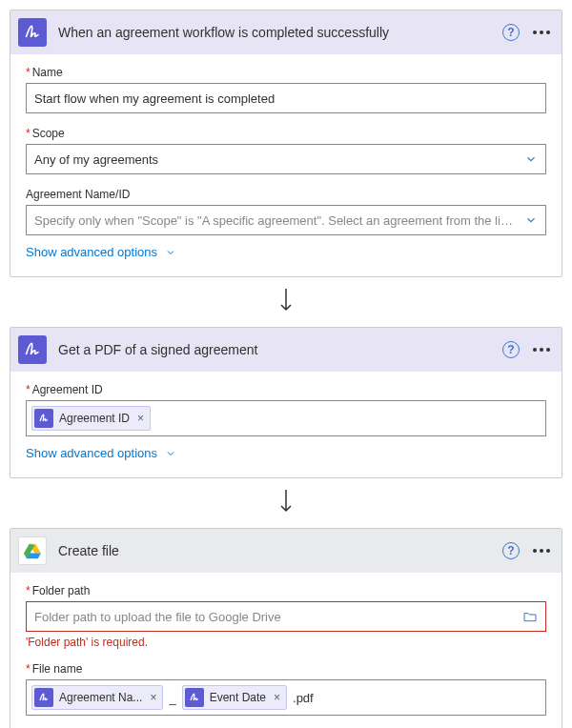  I want to click on folder-path-input: Folder path to upload the file to Google…, so click(286, 617).